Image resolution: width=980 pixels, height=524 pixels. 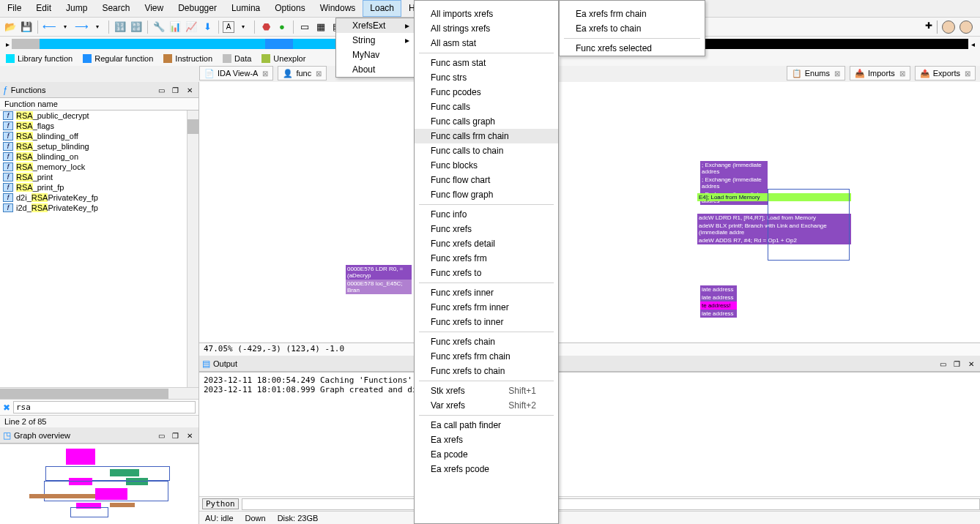 I want to click on menu-item: Ea xrefs to chain, so click(x=632, y=29).